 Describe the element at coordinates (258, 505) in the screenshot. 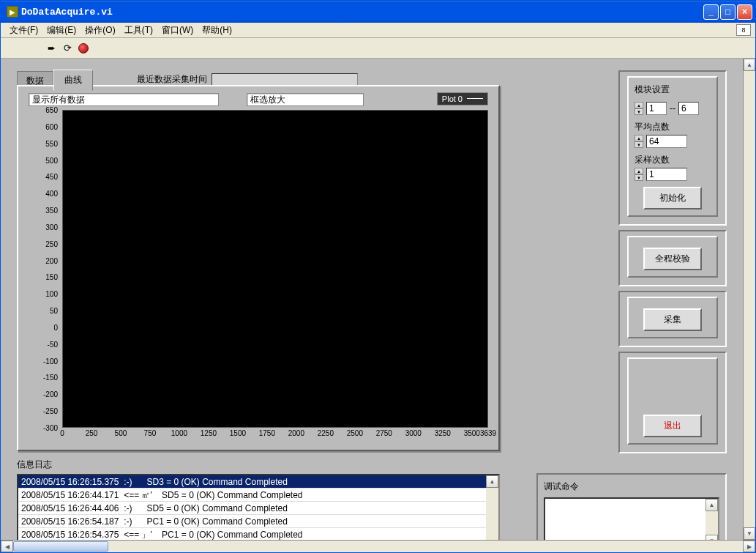

I see `log-section: 信息日志 2008/05/15 16:26:15.375 :-) SD3 = 0…` at that location.